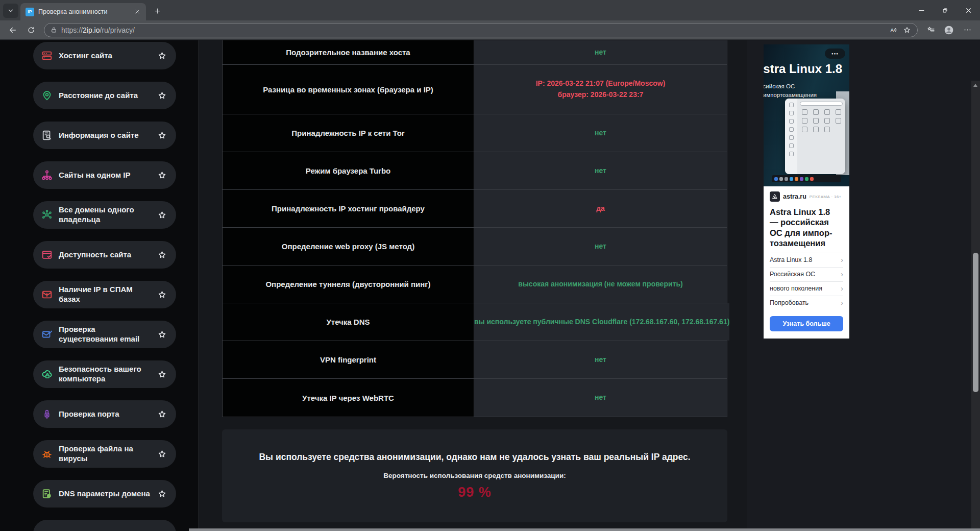  Describe the element at coordinates (105, 175) in the screenshot. I see `sidebar-item-sitemap: Сайты на одном IP` at that location.